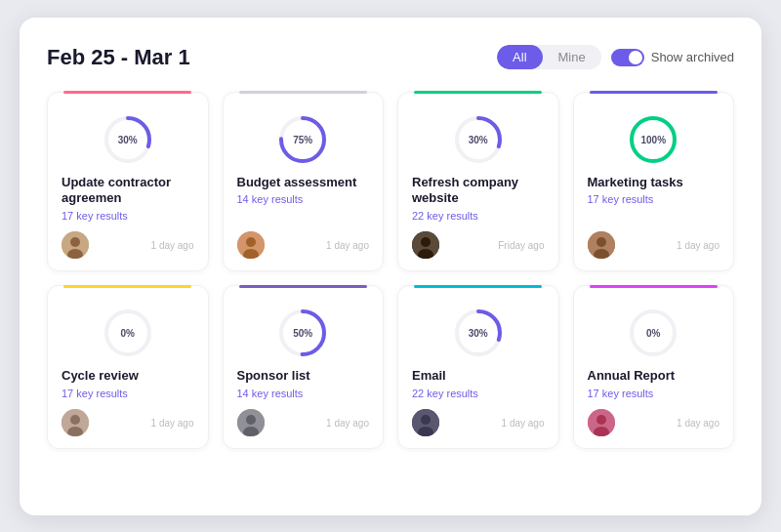 The height and width of the screenshot is (532, 781). I want to click on card-5: 0% Cycle review 17 key results 1 day ago, so click(128, 367).